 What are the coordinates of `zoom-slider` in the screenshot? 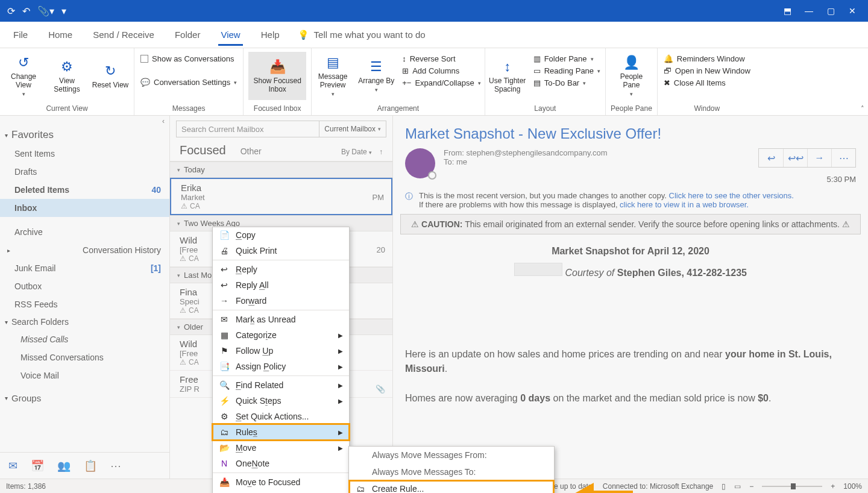 It's located at (792, 486).